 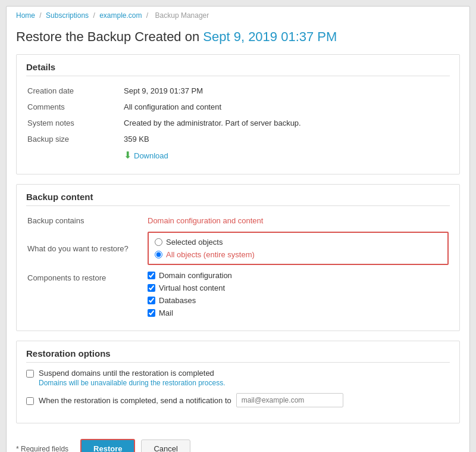 I want to click on components-checkboxes: Domain configuration Virtual host conten…, so click(x=298, y=294).